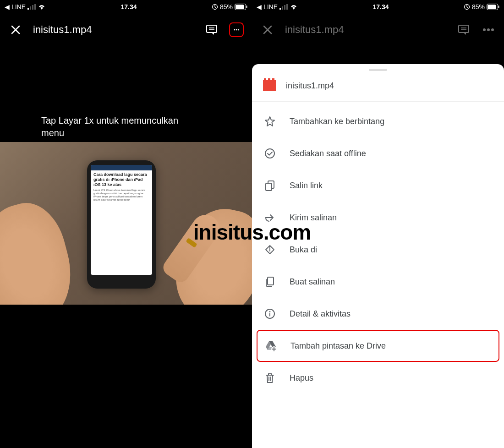 This screenshot has height=448, width=504. What do you see at coordinates (378, 378) in the screenshot?
I see `menu-item-delete: Hapus` at bounding box center [378, 378].